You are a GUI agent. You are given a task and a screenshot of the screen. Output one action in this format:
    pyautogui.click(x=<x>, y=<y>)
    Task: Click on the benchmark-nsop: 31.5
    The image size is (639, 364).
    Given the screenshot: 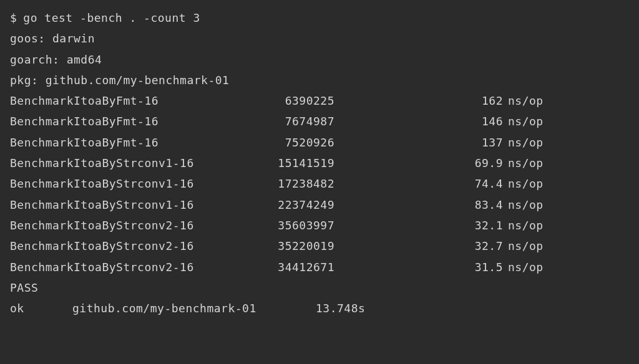 What is the action you would take?
    pyautogui.click(x=419, y=267)
    